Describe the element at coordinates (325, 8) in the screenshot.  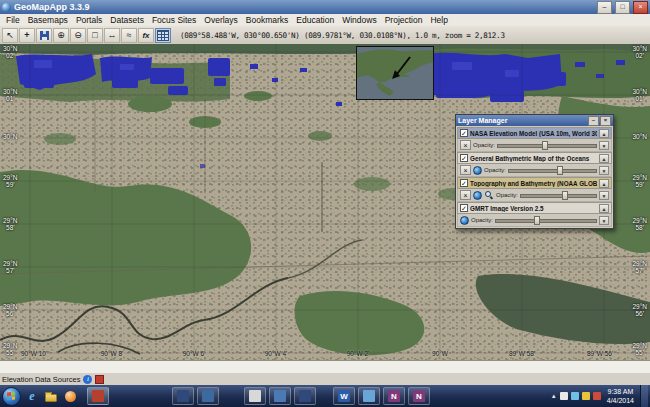
I see `title-bar: GeoMapApp 3.3.9 – □ ×` at that location.